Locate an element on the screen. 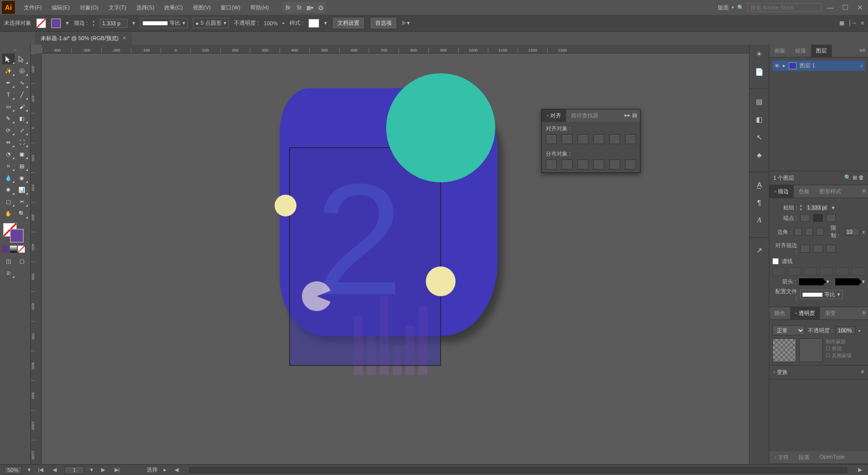 The height and width of the screenshot is (475, 868). align-quick-icon: ⊩▾ is located at coordinates (406, 23).